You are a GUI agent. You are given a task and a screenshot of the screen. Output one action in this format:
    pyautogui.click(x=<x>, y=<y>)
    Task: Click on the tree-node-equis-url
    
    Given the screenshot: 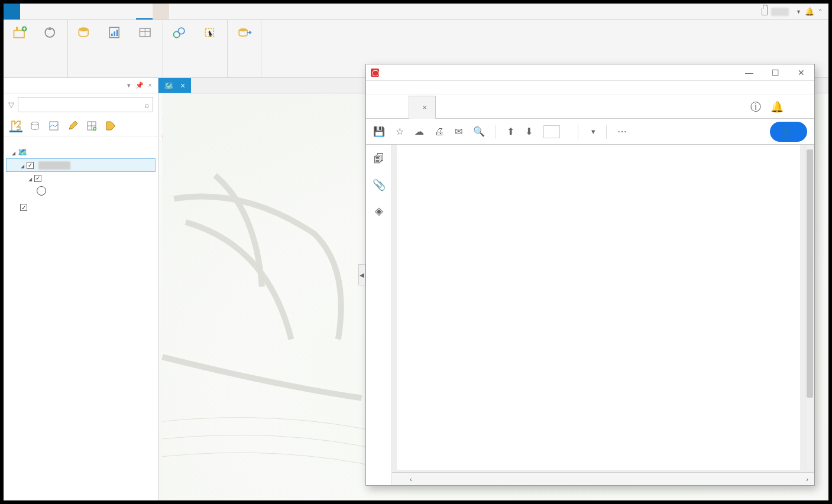 What is the action you would take?
    pyautogui.click(x=80, y=165)
    